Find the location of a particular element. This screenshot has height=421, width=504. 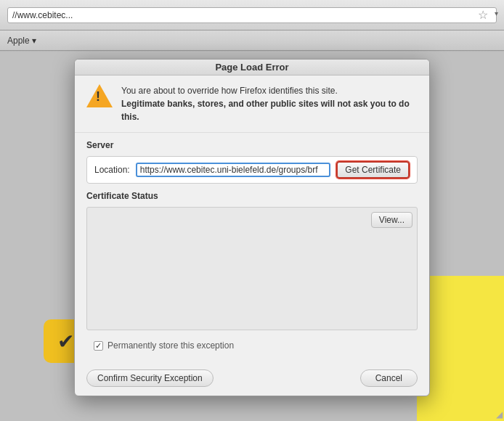

dialog-warning-section: You are about to override how Firefox id… is located at coordinates (252, 105).